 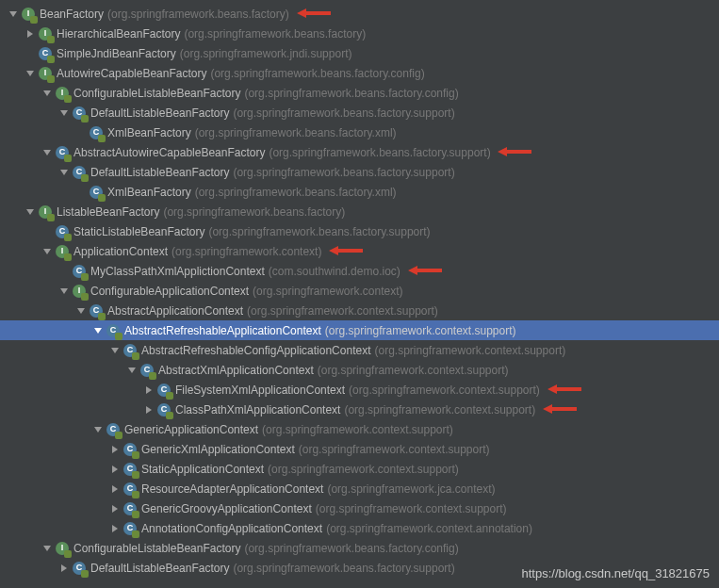 I want to click on tree-row: CAbstractAutowireCapableBeanFactory(org.…, so click(x=360, y=153).